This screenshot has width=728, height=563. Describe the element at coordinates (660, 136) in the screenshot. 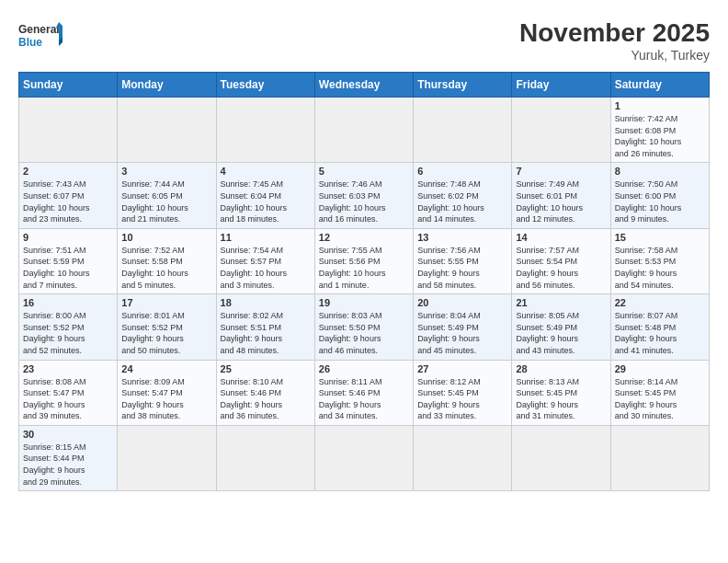

I see `day-info: Sunrise: 7:42 AM Sunset: 6:08 PM Dayligh…` at that location.